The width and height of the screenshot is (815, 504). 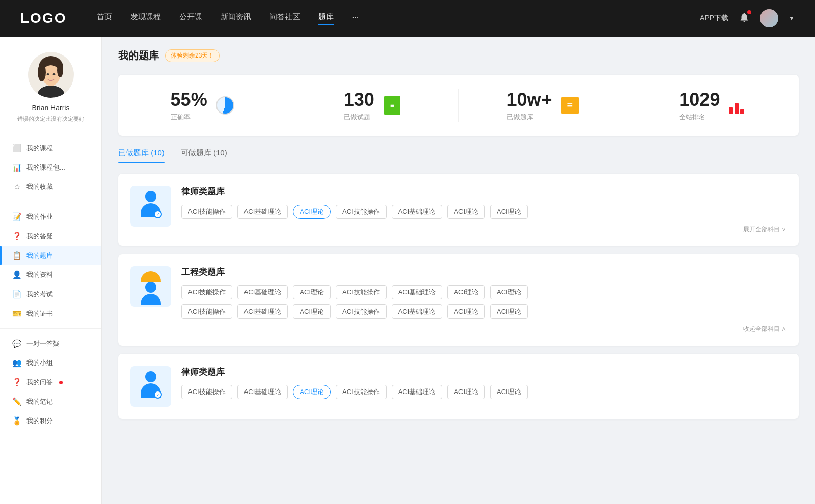 What do you see at coordinates (51, 236) in the screenshot?
I see `sidebar-item-answers: ❓ 我的答疑` at bounding box center [51, 236].